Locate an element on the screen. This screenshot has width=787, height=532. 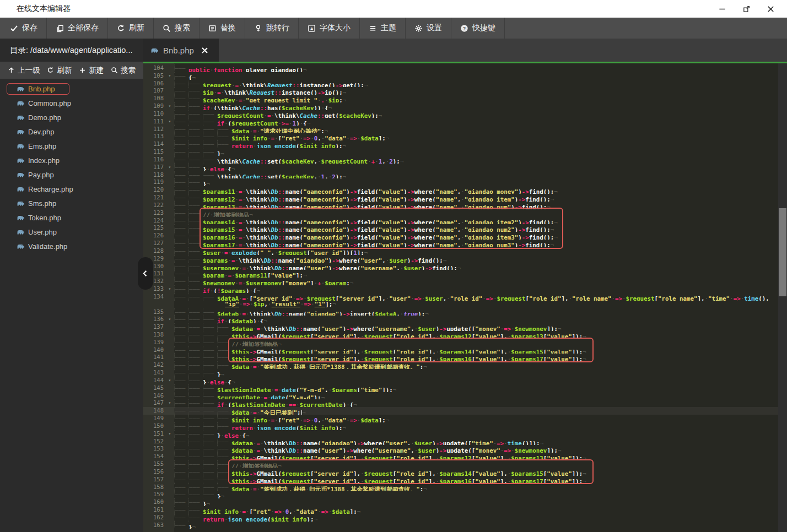
code-text: ————————————$init_info·=·["ret"·=>·0,·"d… is located at coordinates (476, 137).